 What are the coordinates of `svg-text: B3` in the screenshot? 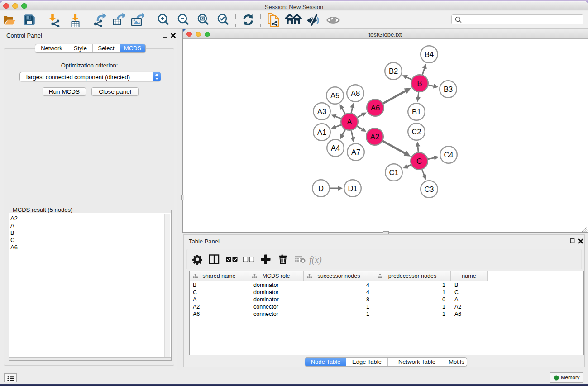 It's located at (448, 89).